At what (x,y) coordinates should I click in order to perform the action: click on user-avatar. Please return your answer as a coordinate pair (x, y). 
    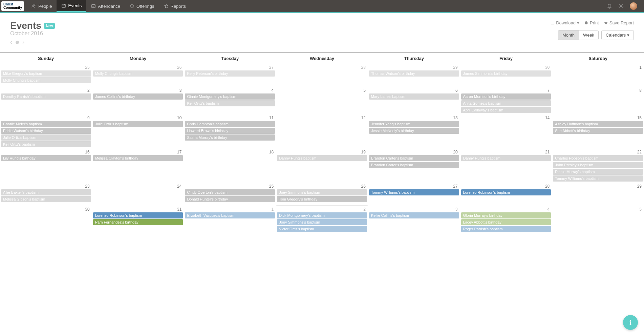
    Looking at the image, I should click on (634, 6).